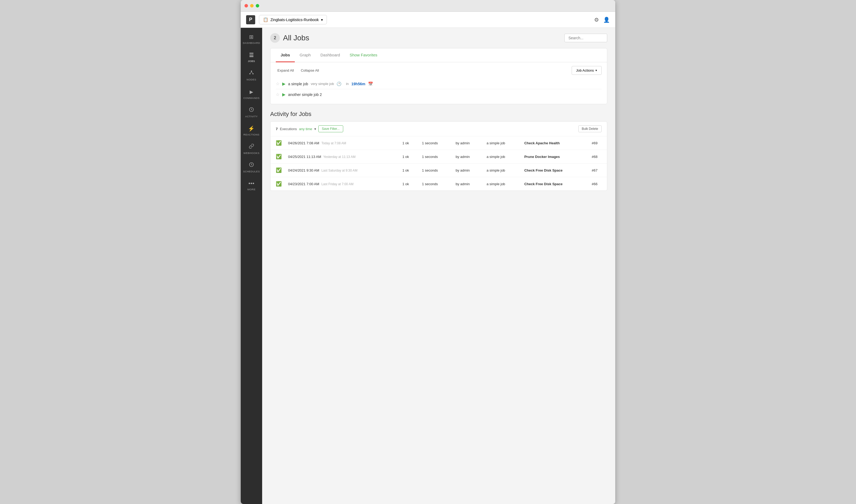  I want to click on exec-num-cell: #69, so click(598, 143).